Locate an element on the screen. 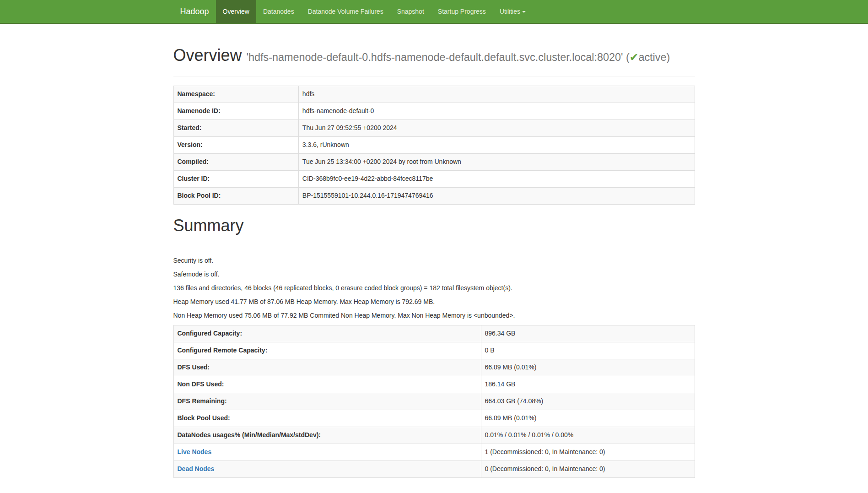  row-label: Non DFS Used: is located at coordinates (327, 385).